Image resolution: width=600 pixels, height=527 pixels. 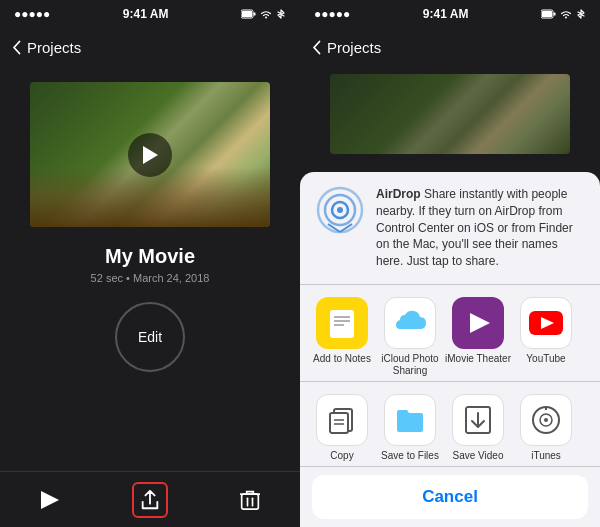 I want to click on left-back-button: Projects, so click(x=46, y=48).